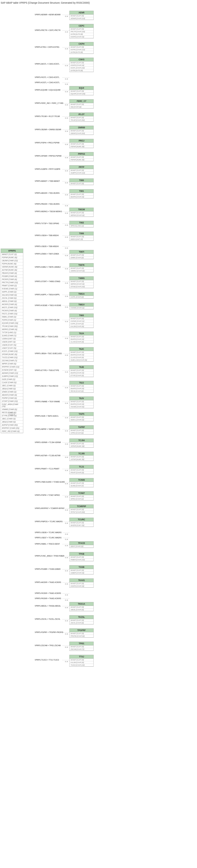 The width and height of the screenshot is (197, 868). I want to click on target-table-box: TPI01MANDT [CLNT (3)]ZSCHM [CHAR (7)], so click(81, 646).